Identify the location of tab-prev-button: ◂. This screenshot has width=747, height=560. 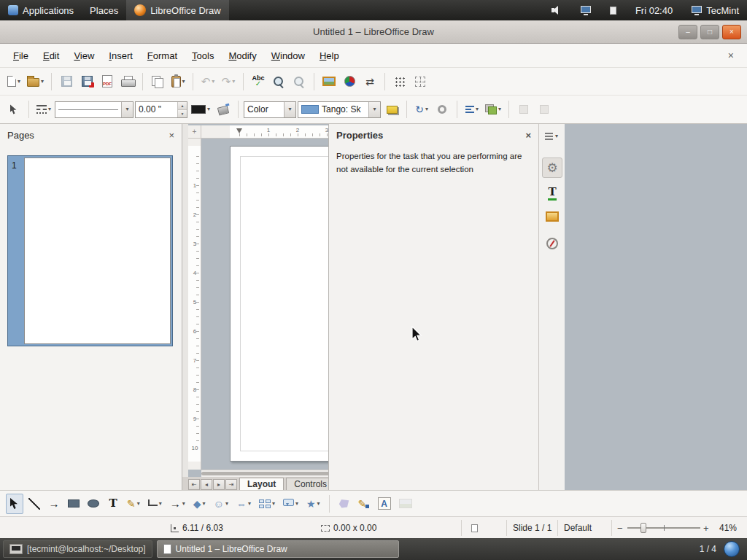
(206, 484).